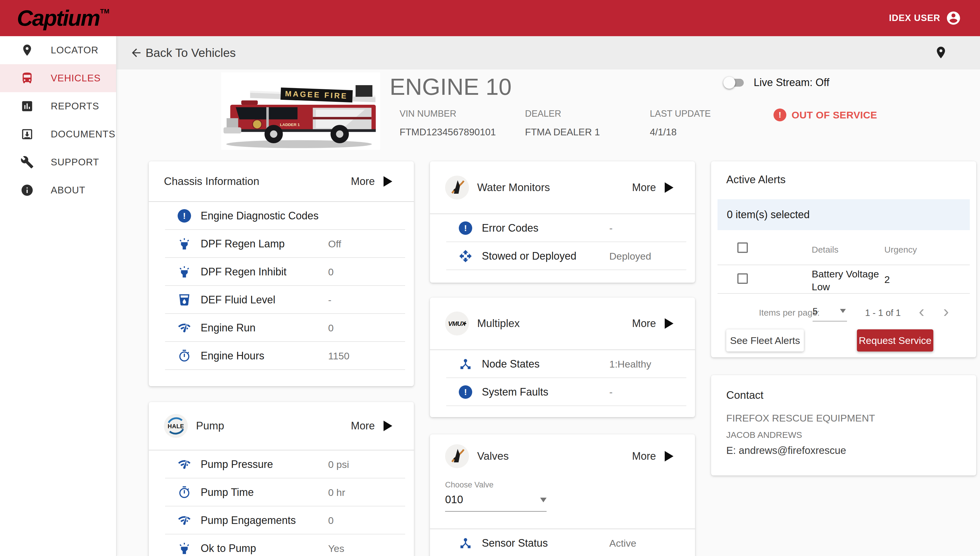  Describe the element at coordinates (300, 111) in the screenshot. I see `vehicle-photo: MAGEE FIRE LADDER 1` at that location.